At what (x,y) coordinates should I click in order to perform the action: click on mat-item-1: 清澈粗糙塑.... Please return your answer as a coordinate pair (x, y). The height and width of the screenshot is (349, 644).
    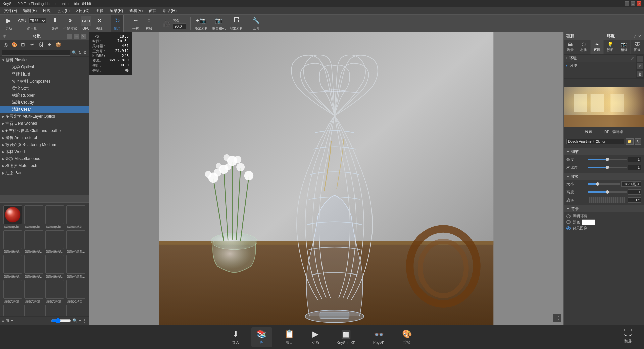
    Looking at the image, I should click on (34, 217).